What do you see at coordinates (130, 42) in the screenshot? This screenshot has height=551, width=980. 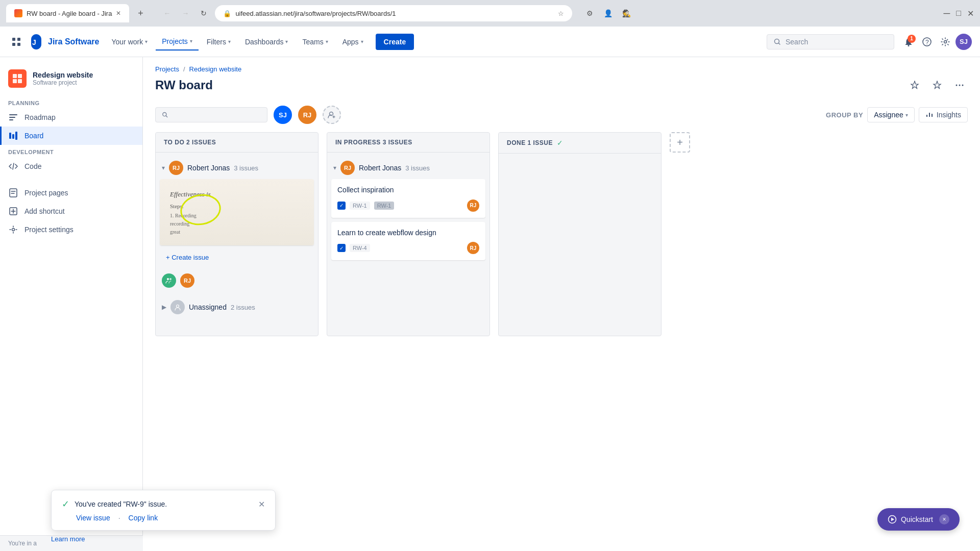 I see `your-work-nav: Your work ▾` at bounding box center [130, 42].